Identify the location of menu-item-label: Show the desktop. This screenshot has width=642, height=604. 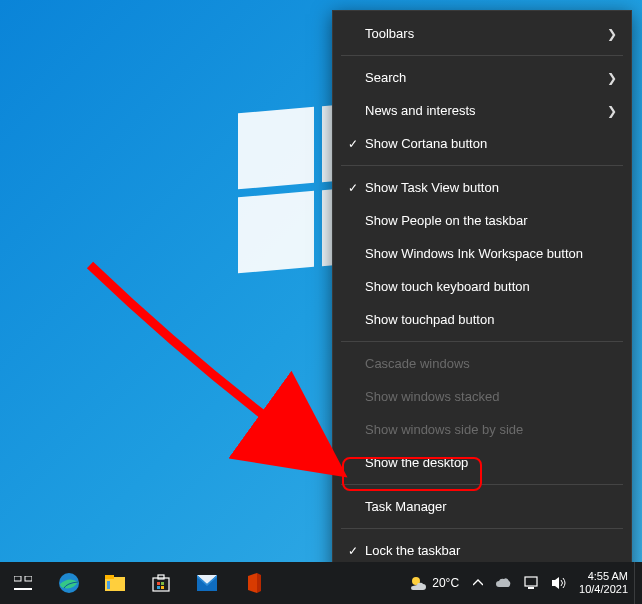
(491, 462).